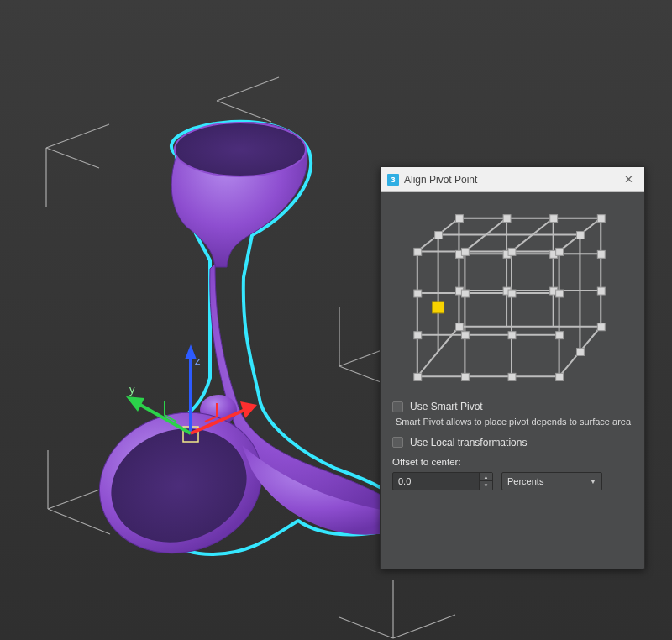  What do you see at coordinates (512, 462) in the screenshot?
I see `offset-label: Offset to center:` at bounding box center [512, 462].